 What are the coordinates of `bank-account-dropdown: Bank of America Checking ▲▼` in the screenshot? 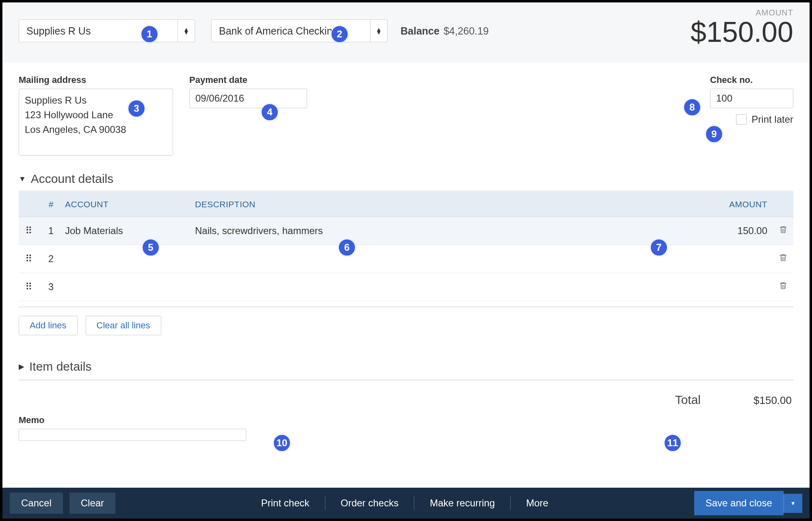 It's located at (299, 31).